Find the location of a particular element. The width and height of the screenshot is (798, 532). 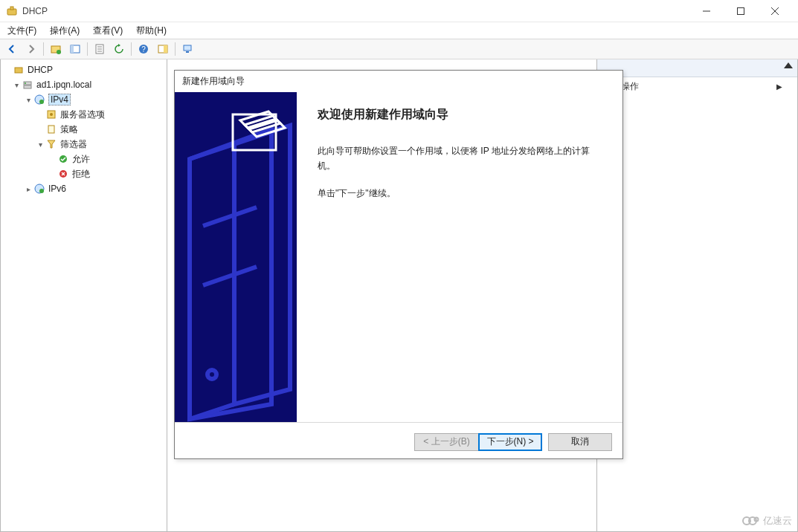

tree-ipv4: ▾ IPv4 is located at coordinates (83, 100).